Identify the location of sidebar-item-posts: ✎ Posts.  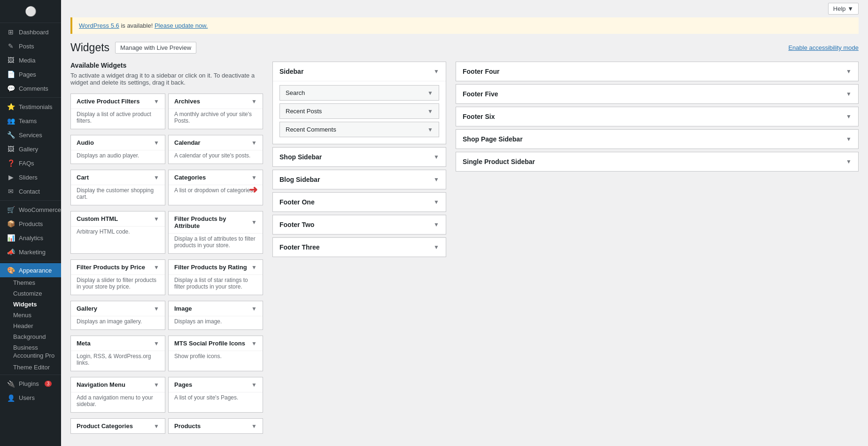
(31, 46).